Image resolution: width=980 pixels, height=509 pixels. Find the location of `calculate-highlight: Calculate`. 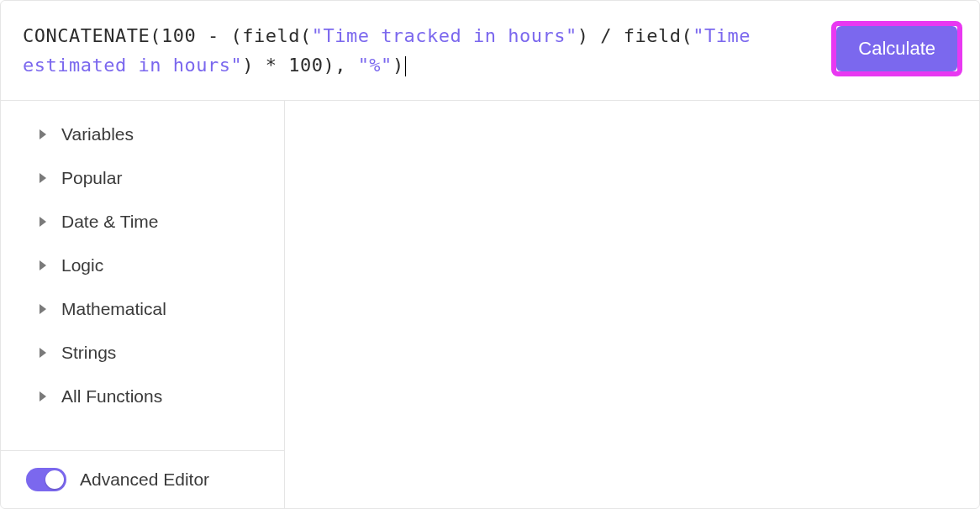

calculate-highlight: Calculate is located at coordinates (897, 49).